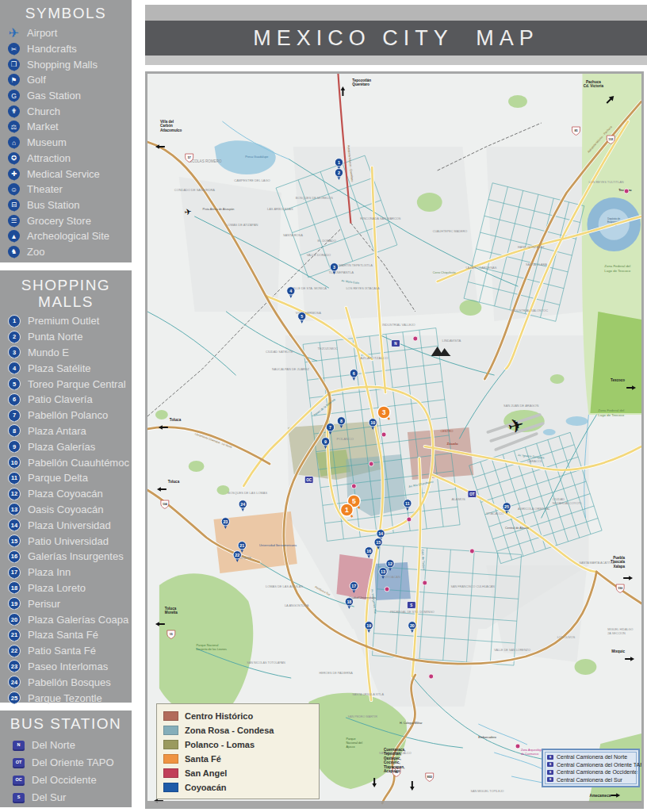 The image size is (647, 812). Describe the element at coordinates (611, 412) in the screenshot. I see `map-label: Zona Federal delLago de Texcoco` at that location.